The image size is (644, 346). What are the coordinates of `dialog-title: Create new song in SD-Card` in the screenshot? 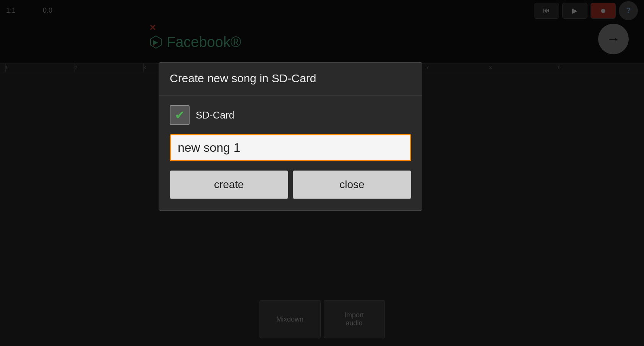 It's located at (290, 78).